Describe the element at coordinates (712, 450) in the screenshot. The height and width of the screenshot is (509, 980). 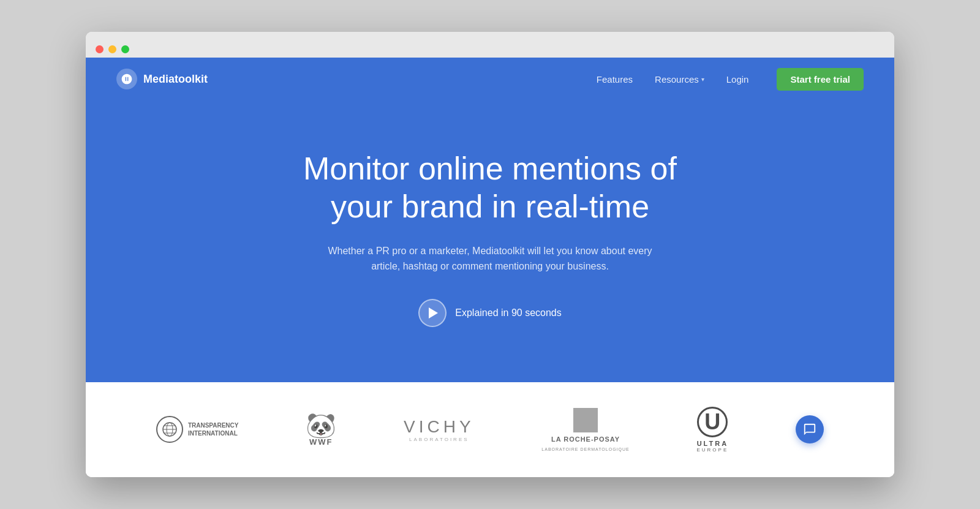
I see `ultra-sublabel: EUROPE` at that location.